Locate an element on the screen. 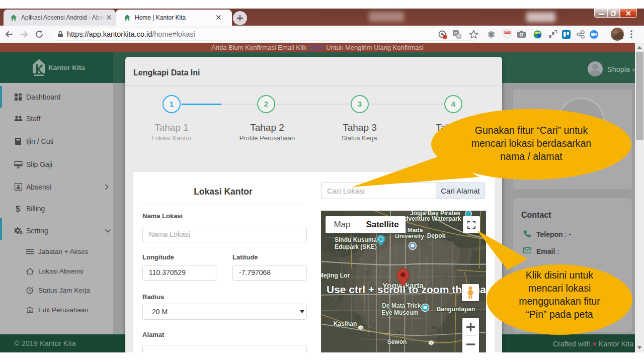  svg-text: Sewon is located at coordinates (397, 342).